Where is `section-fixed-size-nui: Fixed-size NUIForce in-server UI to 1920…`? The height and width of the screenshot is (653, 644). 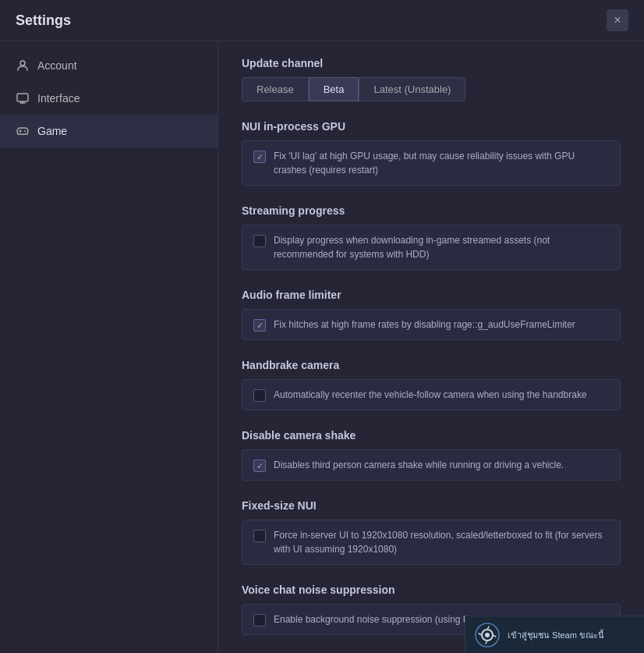 section-fixed-size-nui: Fixed-size NUIForce in-server UI to 1920… is located at coordinates (431, 532).